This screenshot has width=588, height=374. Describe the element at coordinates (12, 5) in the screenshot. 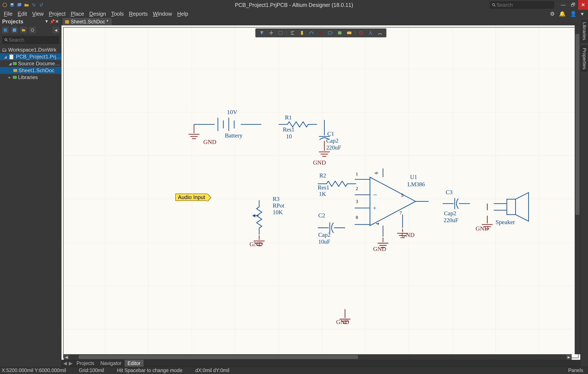

I see `save-icon` at that location.